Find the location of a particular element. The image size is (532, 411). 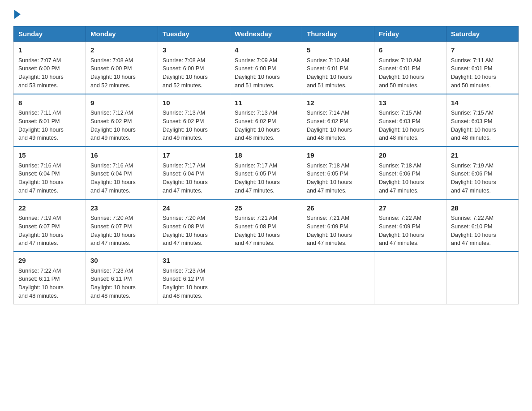

calendar-cell: 22Sunrise: 7:19 AMSunset: 6:07 PMDayligh… is located at coordinates (50, 226).